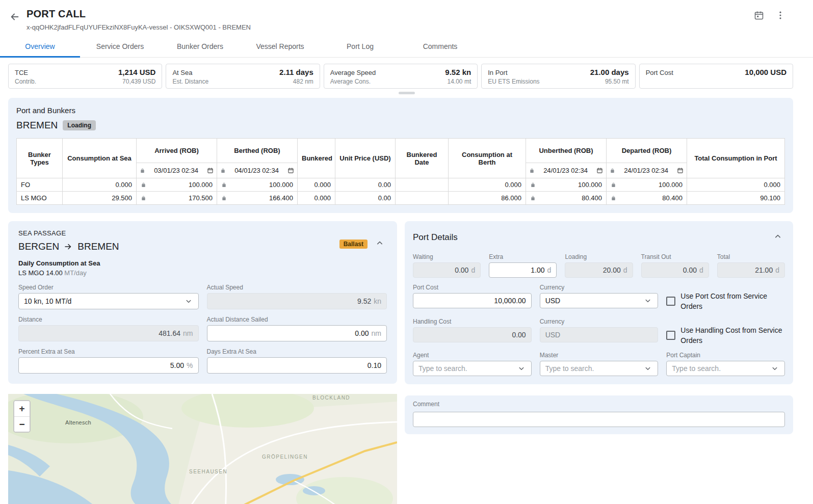 The height and width of the screenshot is (504, 813). What do you see at coordinates (599, 368) in the screenshot?
I see `master-select` at bounding box center [599, 368].